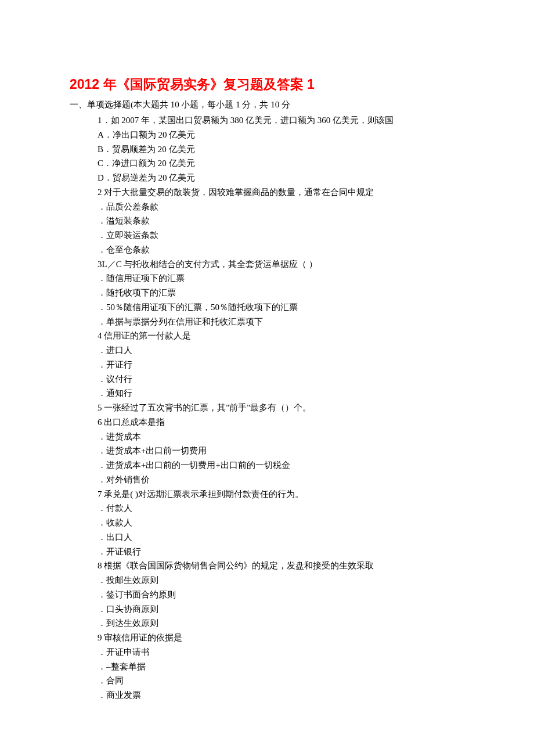 The height and width of the screenshot is (756, 534). What do you see at coordinates (281, 538) in the screenshot?
I see `q7-option-c: ．出口人` at bounding box center [281, 538].